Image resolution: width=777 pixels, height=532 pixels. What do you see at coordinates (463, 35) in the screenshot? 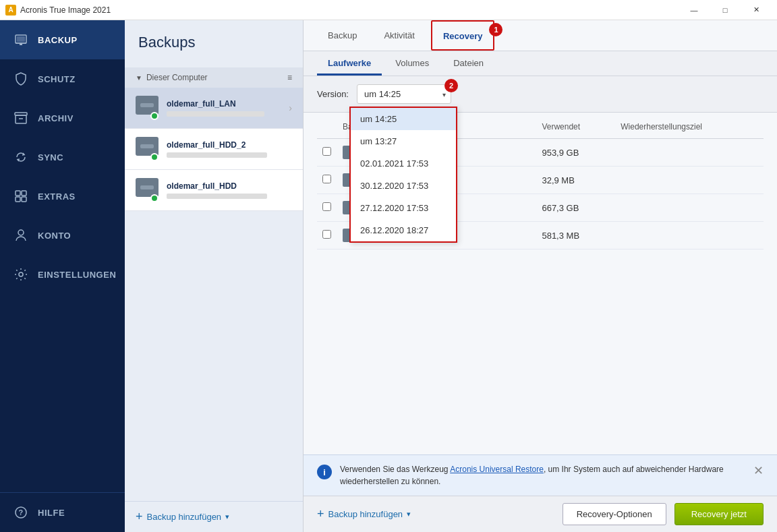
I see `tab-recovery: Recovery` at bounding box center [463, 35].